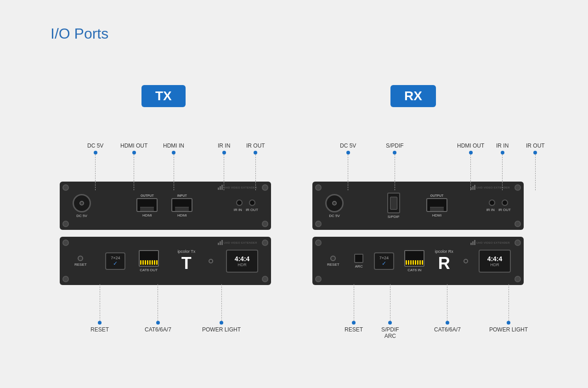  I want to click on spdif-switch, so click(394, 203).